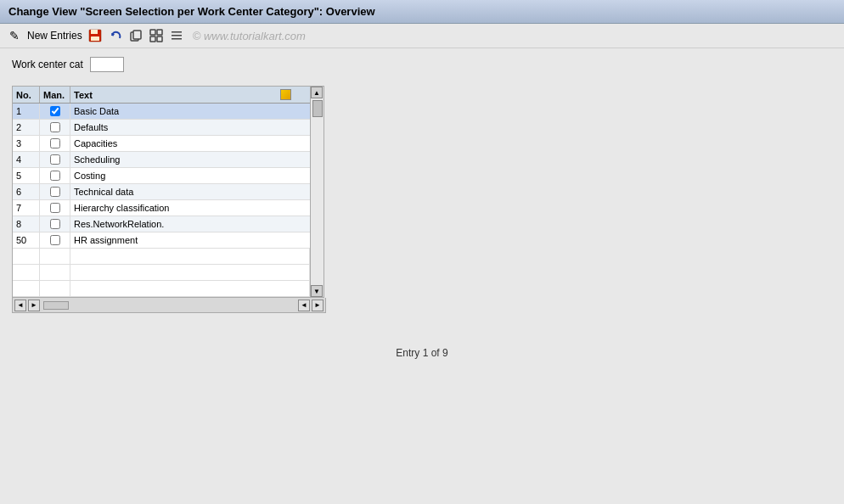 This screenshot has height=504, width=844. What do you see at coordinates (304, 305) in the screenshot?
I see `bottom-scroll-left-button: ◄` at bounding box center [304, 305].